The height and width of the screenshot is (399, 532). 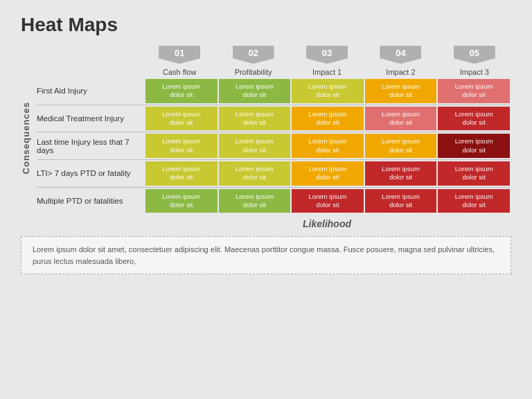 I want to click on row-label: LTI> 7 days PTD or fatality, so click(x=90, y=173).